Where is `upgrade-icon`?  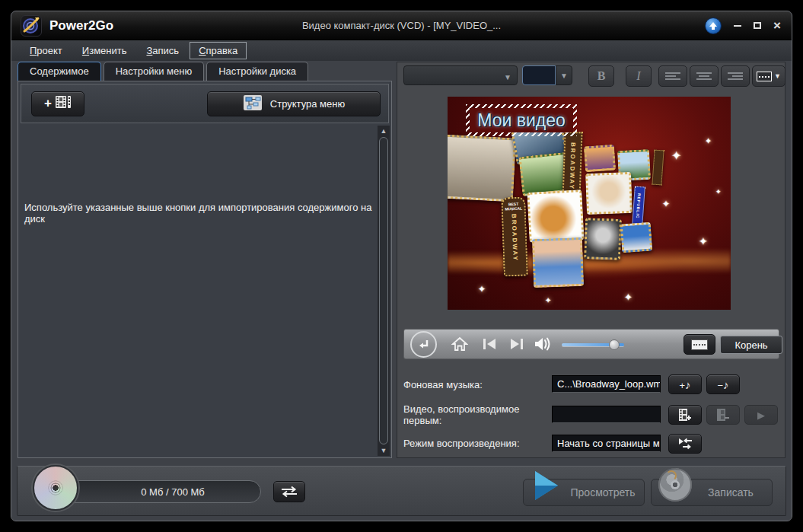 upgrade-icon is located at coordinates (713, 26).